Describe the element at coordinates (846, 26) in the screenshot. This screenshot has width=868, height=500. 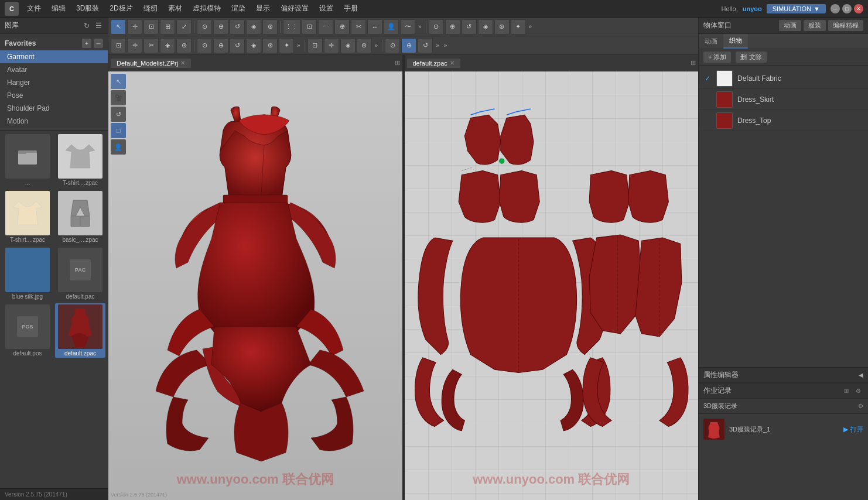
I see `process-tab-button: 编程精程` at that location.